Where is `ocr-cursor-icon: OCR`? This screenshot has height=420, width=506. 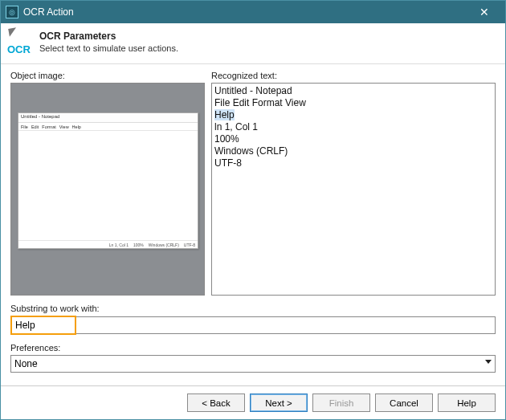
ocr-cursor-icon: OCR is located at coordinates (21, 42).